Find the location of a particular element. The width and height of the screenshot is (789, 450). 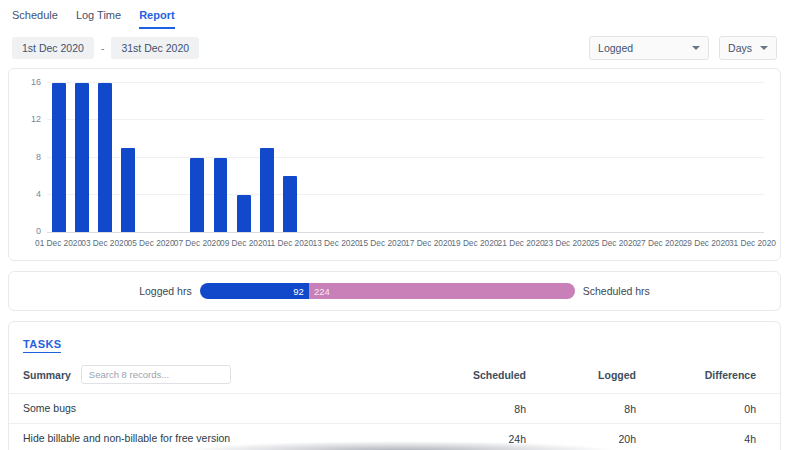

tasks-table-header: Summary Scheduled Logged Difference is located at coordinates (394, 378).